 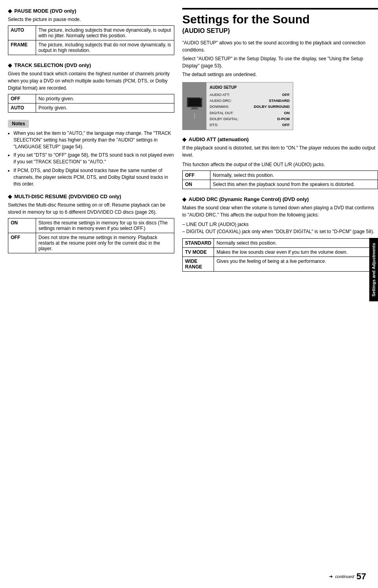 I want to click on pause-mode-table: AUTOThe picture, including subjects that…, so click(x=91, y=40).